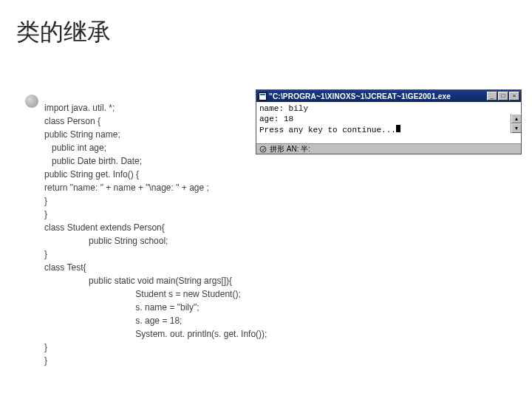 Image resolution: width=532 pixels, height=399 pixels. What do you see at coordinates (389, 96) in the screenshot?
I see `titlebar: "C:\PROGRA~1\XINOXS~1\JCREAT~1\GE2001.ex…` at bounding box center [389, 96].